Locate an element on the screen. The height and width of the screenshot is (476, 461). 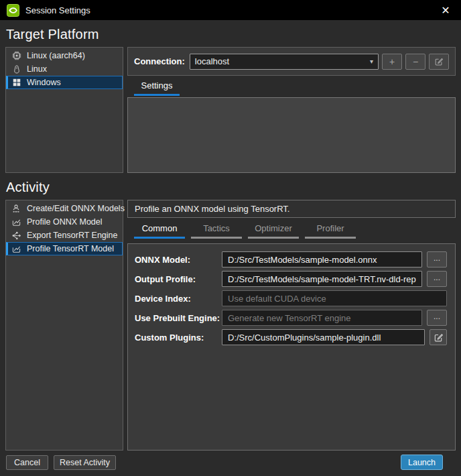
onnx-model-input is located at coordinates (322, 259).